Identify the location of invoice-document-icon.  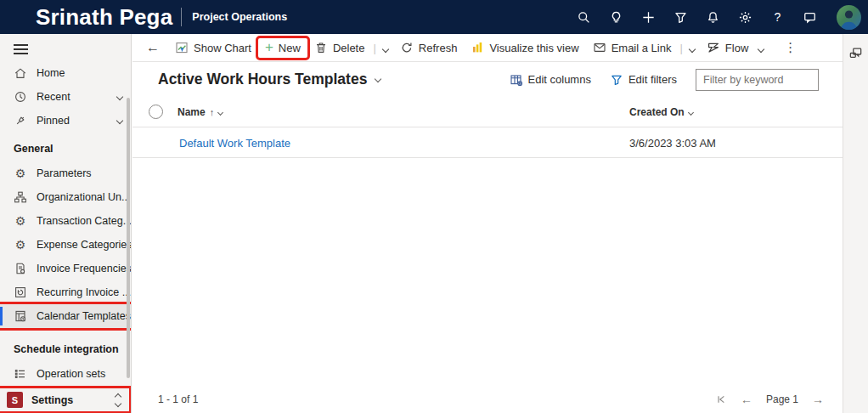
(20, 269).